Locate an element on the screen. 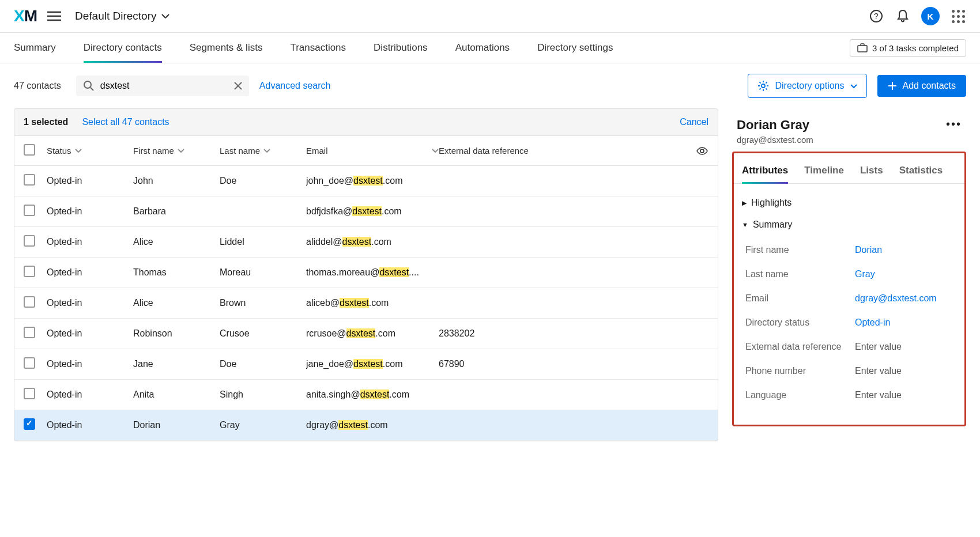 This screenshot has height=537, width=980. column-email: Email is located at coordinates (372, 151).